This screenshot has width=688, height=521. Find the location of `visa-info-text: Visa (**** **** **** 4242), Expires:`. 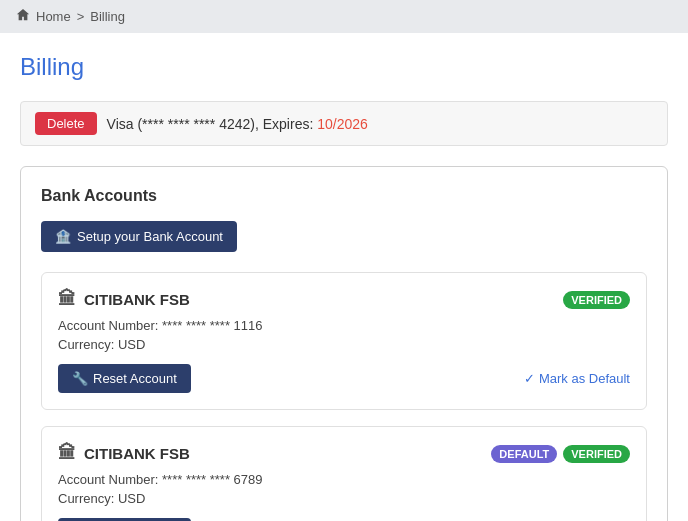

visa-info-text: Visa (**** **** **** 4242), Expires: is located at coordinates (210, 124).